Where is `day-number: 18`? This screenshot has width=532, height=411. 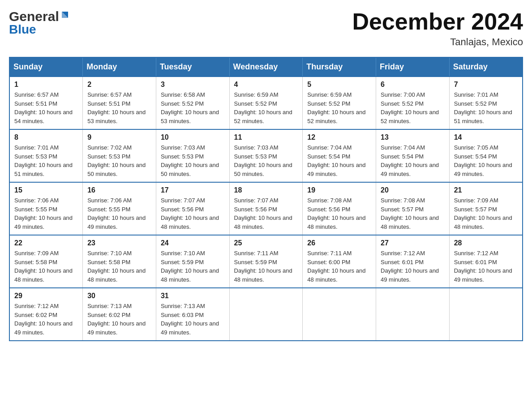
day-number: 18 is located at coordinates (266, 190).